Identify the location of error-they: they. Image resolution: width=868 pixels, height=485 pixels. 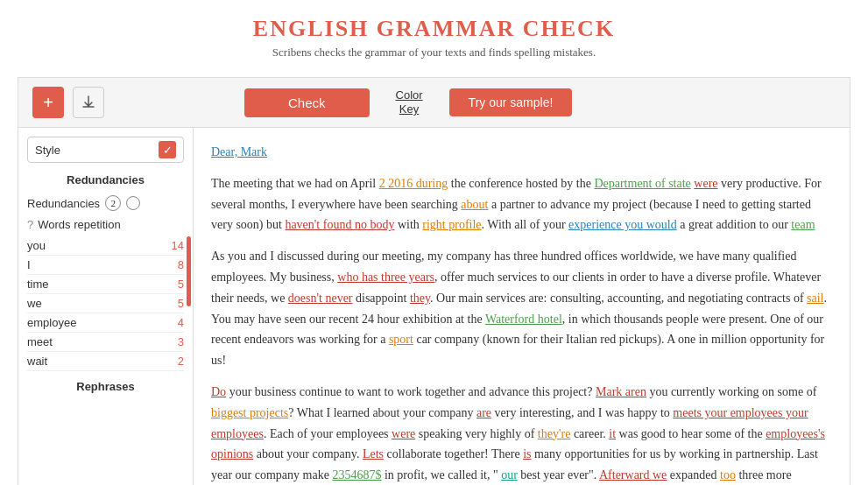
(420, 298).